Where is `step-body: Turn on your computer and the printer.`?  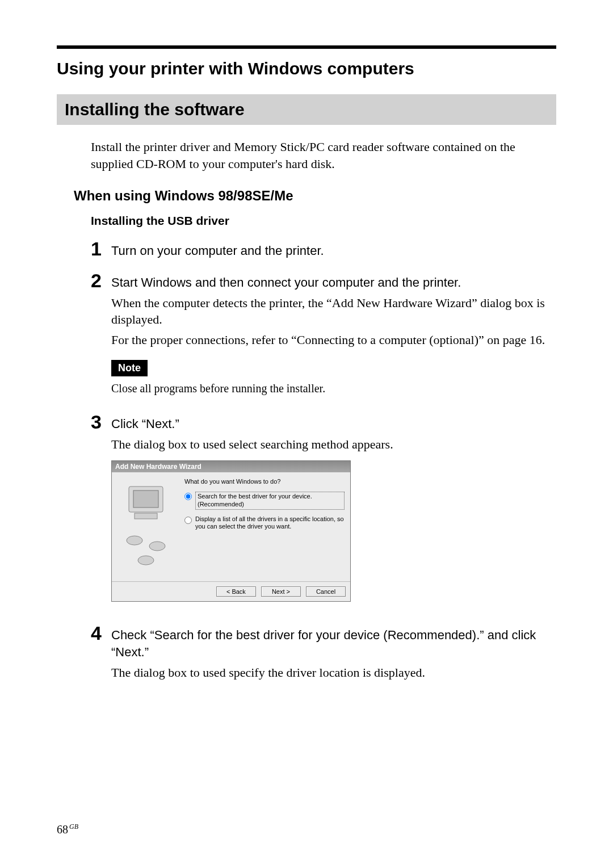
step-body: Turn on your computer and the printer. is located at coordinates (334, 251).